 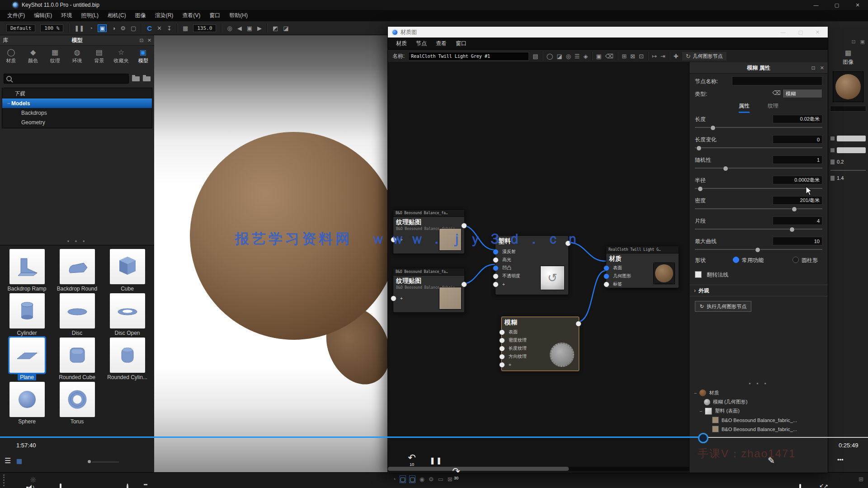 I want to click on maximize-button: ▢, so click(x=837, y=5).